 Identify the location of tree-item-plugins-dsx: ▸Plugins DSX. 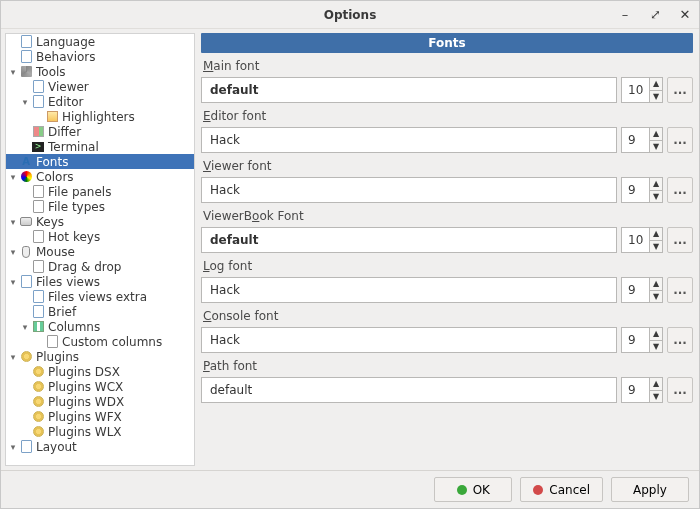
(100, 372).